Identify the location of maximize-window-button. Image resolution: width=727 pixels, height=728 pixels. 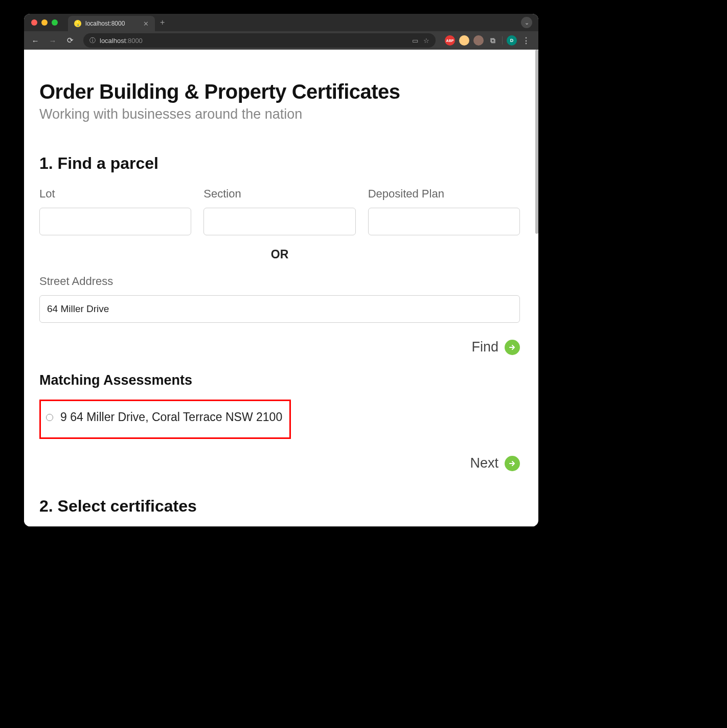
(55, 23).